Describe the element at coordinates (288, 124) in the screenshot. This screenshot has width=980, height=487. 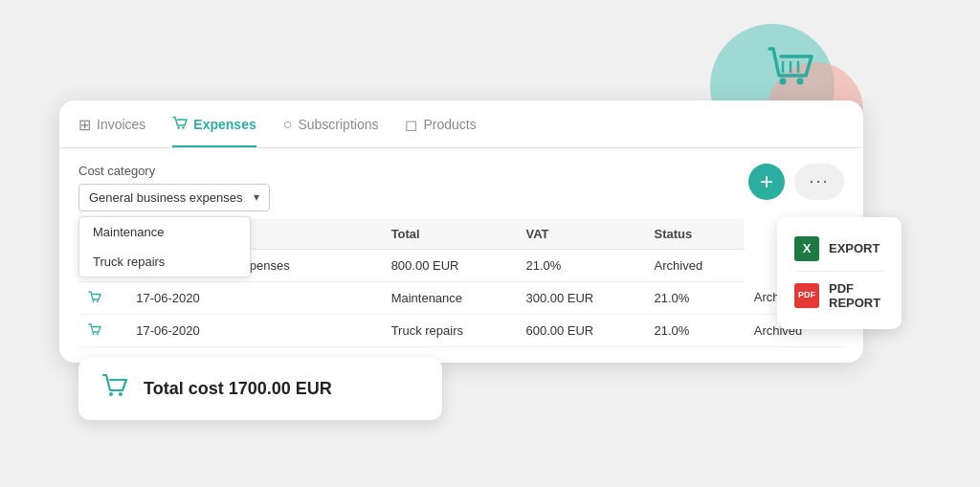
I see `subscriptions-icon: ○` at that location.